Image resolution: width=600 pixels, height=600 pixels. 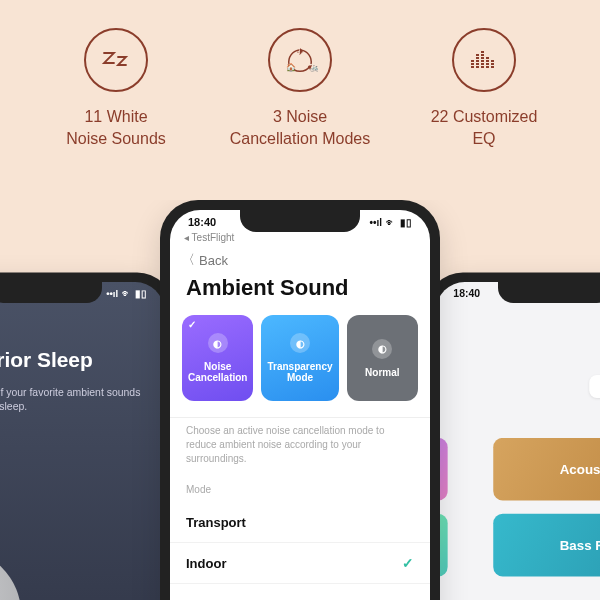 I want to click on feature-label: 22 Customized EQ, so click(x=484, y=128).